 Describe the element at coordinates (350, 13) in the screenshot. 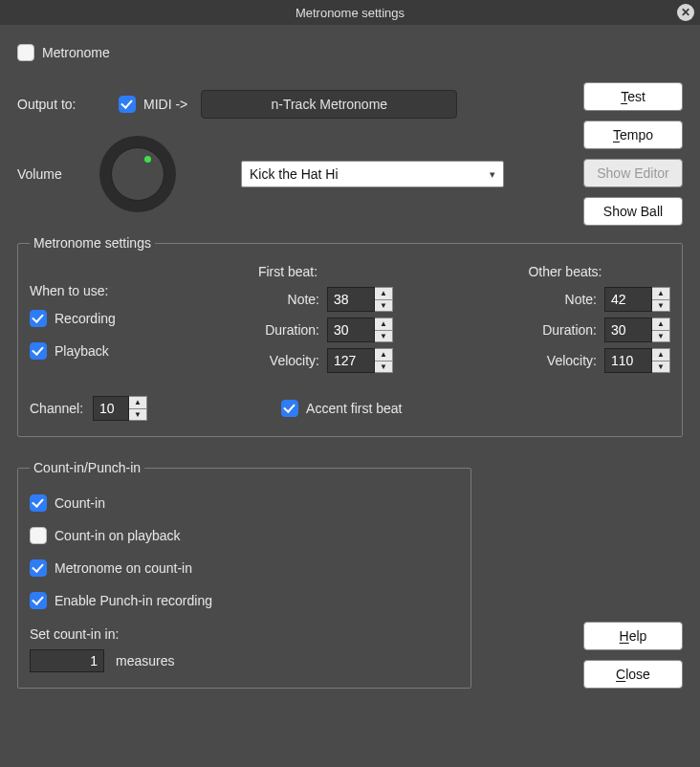

I see `window-title: Metronome settings` at that location.